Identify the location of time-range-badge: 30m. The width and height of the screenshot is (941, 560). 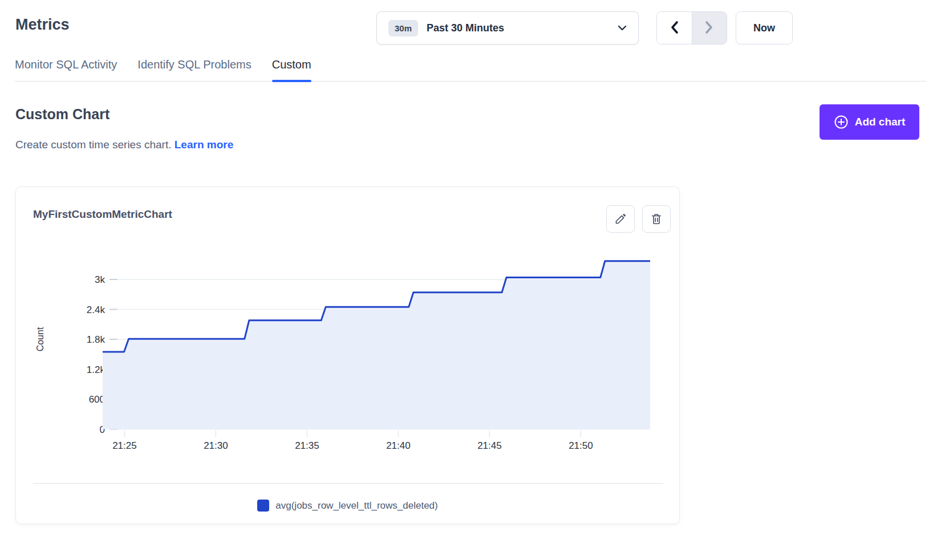
(403, 29).